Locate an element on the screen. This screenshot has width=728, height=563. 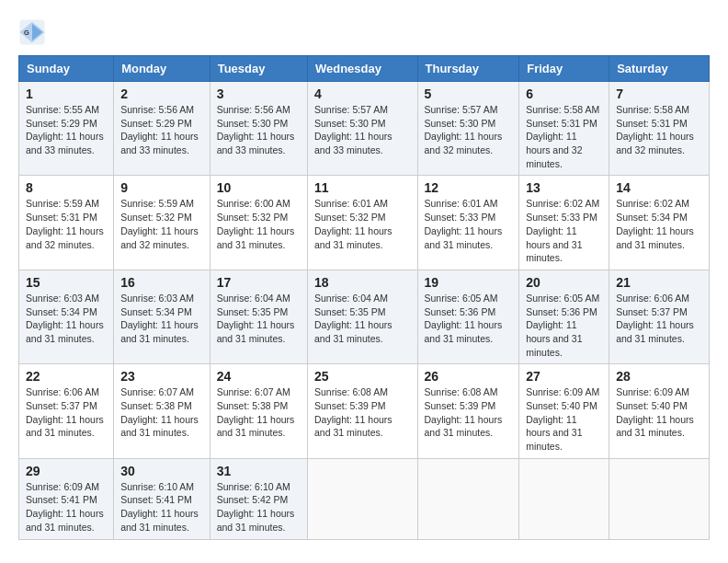
day-number: 14 is located at coordinates (659, 188).